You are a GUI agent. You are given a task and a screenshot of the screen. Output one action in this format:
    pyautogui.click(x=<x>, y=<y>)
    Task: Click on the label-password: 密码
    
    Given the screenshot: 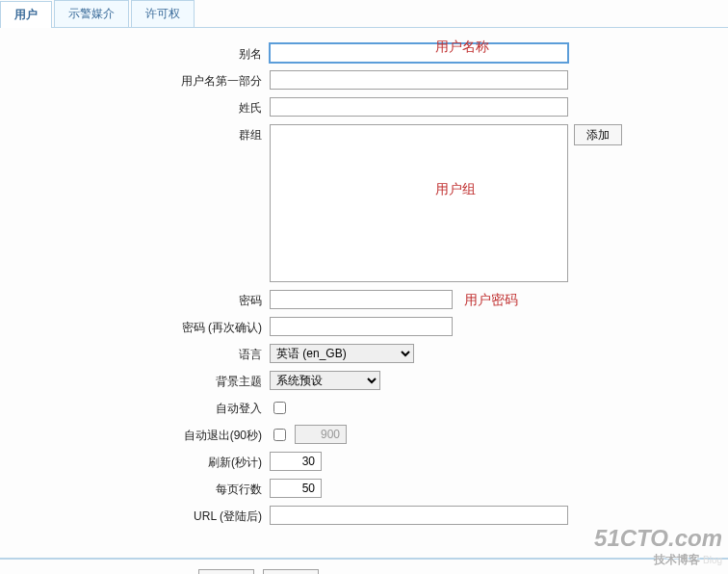 What is the action you would take?
    pyautogui.click(x=140, y=300)
    